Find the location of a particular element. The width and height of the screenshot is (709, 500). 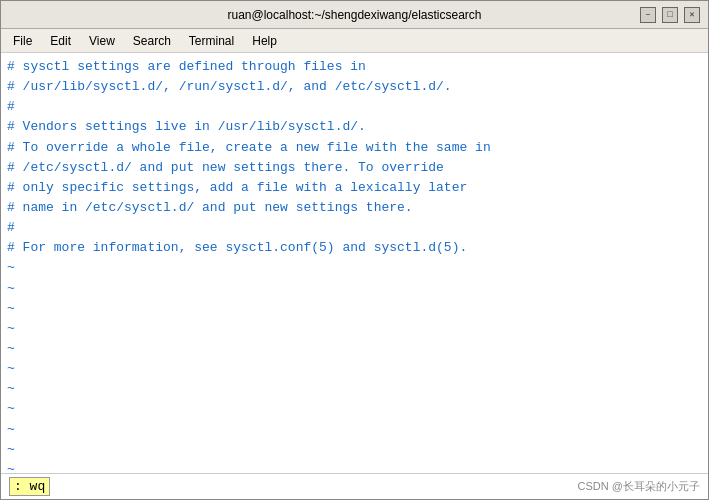

watermark-text: CSDN @长耳朵的小元子 is located at coordinates (639, 486).